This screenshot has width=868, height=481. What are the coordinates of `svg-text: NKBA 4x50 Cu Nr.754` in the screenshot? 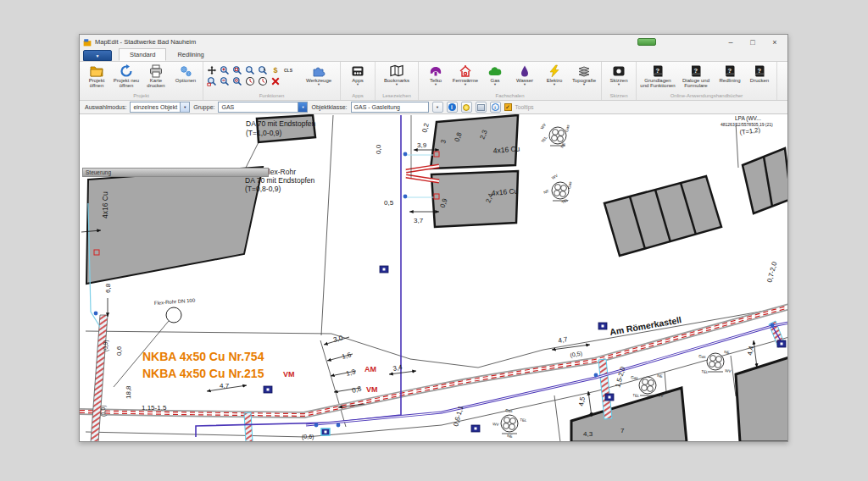 It's located at (203, 357).